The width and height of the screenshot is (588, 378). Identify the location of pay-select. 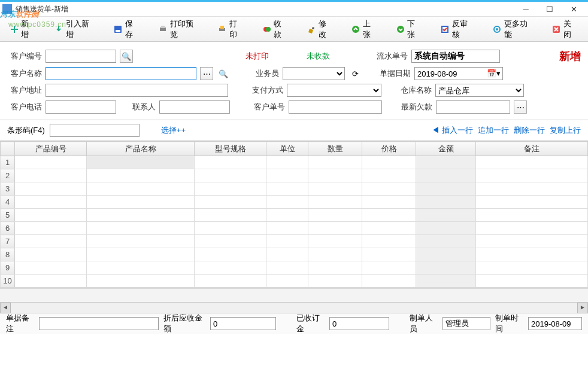
(334, 90).